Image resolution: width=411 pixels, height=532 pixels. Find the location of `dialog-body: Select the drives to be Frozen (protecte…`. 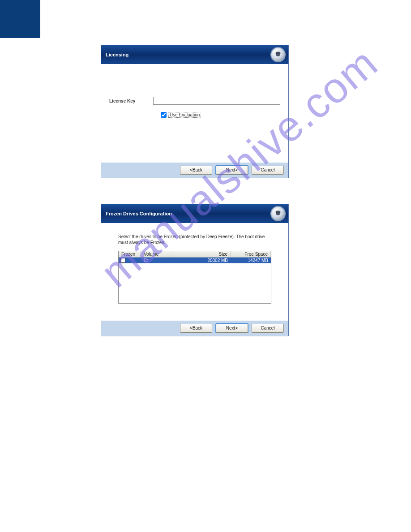

dialog-body: Select the drives to be Frozen (protecte… is located at coordinates (195, 272).